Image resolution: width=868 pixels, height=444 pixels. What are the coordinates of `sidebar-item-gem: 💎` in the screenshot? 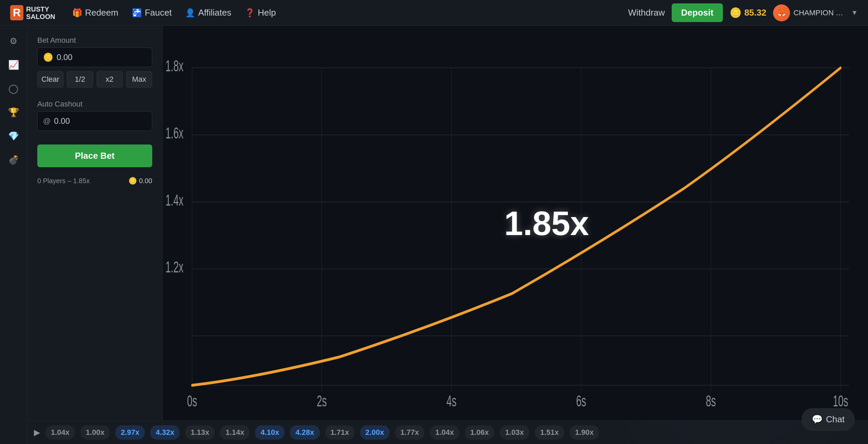 It's located at (14, 136).